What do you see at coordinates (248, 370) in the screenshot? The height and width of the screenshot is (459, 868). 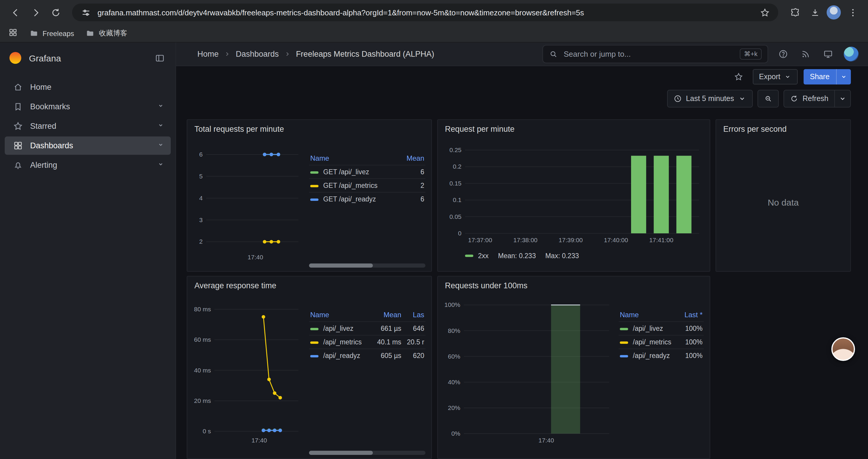 I see `timeseries-chart: 80 ms60 ms40 ms20 ms0 s17:40` at bounding box center [248, 370].